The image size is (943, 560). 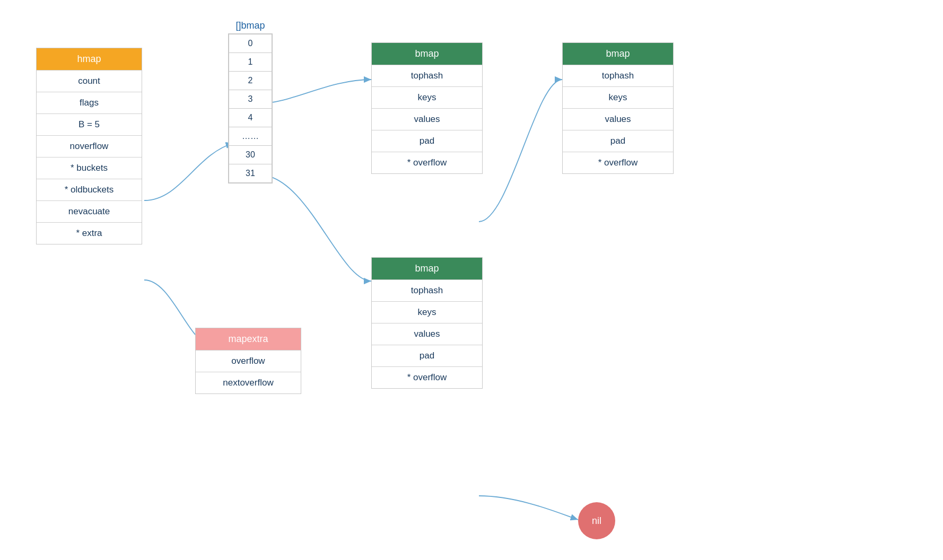 I want to click on mapextra-overflow: overflow, so click(x=248, y=361).